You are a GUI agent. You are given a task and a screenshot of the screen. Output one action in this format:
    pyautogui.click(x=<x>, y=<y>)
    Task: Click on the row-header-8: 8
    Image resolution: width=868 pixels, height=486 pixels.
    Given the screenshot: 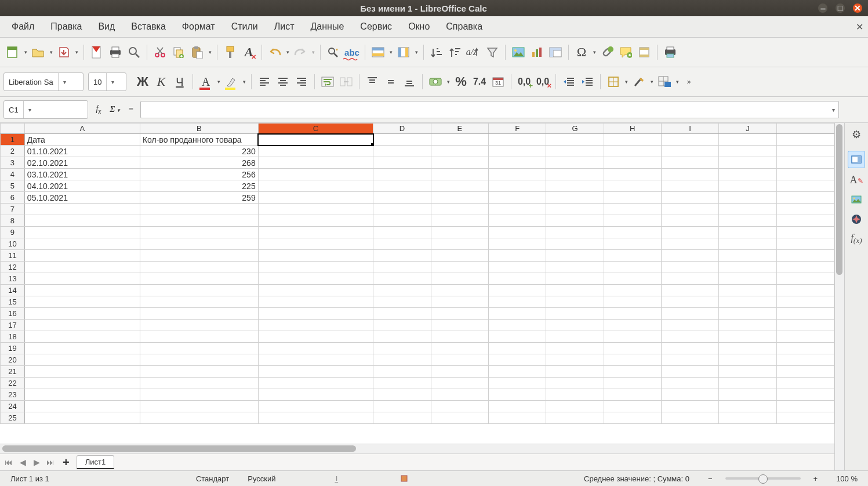 What is the action you would take?
    pyautogui.click(x=13, y=221)
    